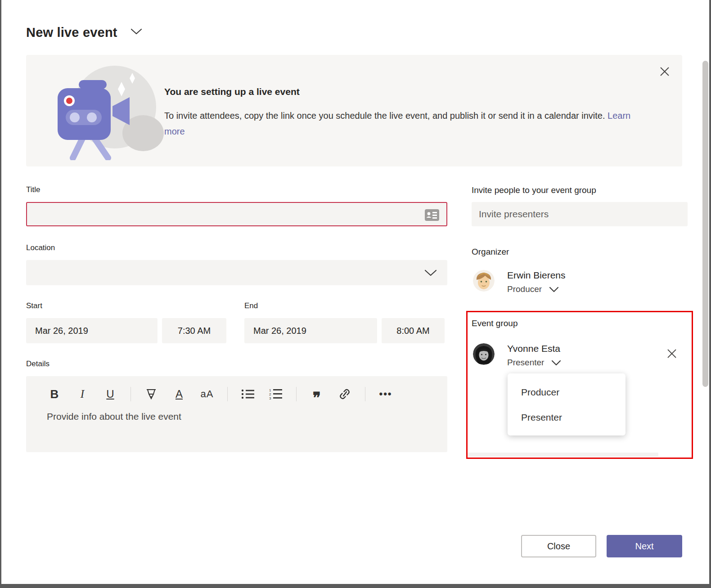  What do you see at coordinates (317, 394) in the screenshot?
I see `quote-icon: ❞` at bounding box center [317, 394].